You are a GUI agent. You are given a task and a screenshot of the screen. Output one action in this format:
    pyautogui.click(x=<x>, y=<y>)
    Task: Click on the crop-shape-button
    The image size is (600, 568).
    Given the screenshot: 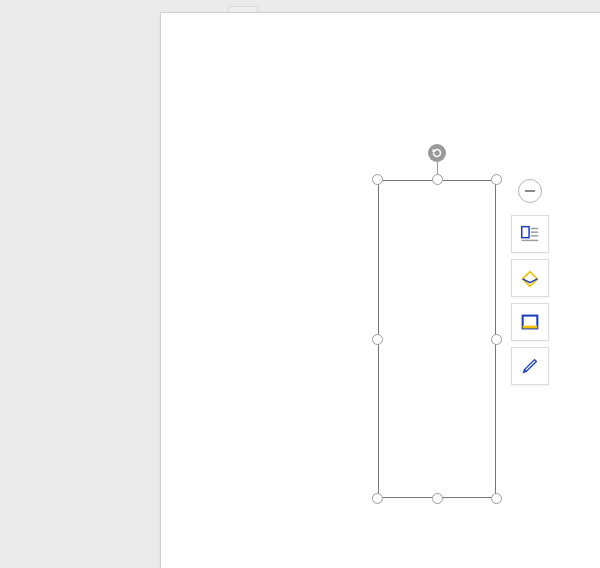 What is the action you would take?
    pyautogui.click(x=530, y=278)
    